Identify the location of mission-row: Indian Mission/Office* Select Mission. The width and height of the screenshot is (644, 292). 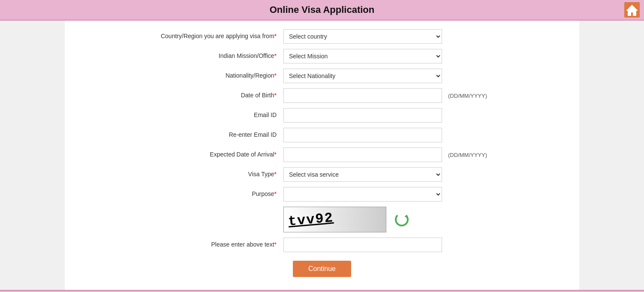
(322, 56).